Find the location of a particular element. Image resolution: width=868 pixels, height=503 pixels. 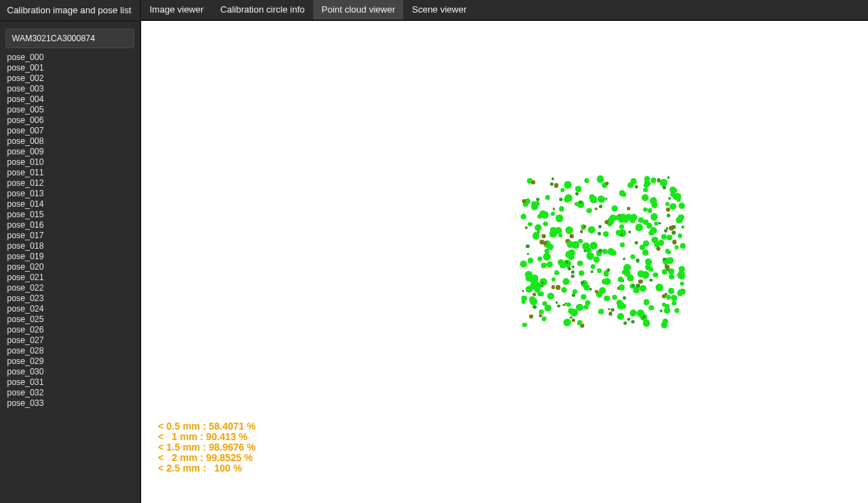

pose-item: pose_016 is located at coordinates (70, 225).